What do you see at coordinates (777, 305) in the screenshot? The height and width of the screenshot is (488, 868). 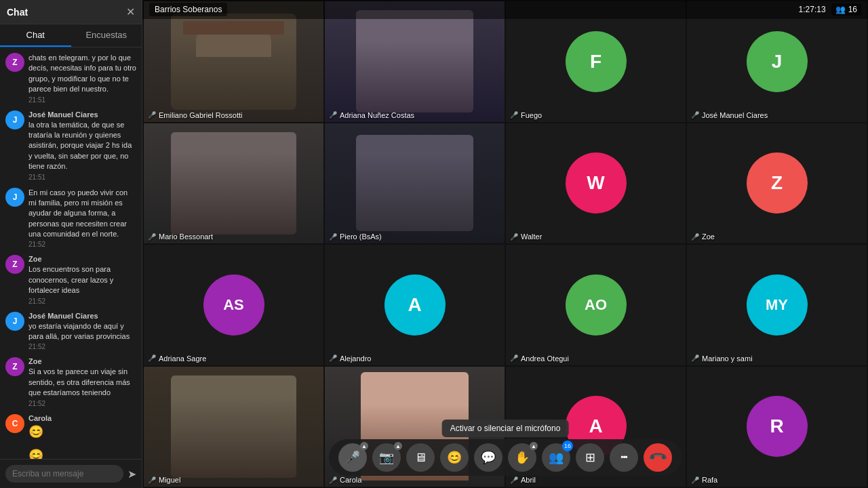 I see `avatar-mariano: MY` at bounding box center [777, 305].